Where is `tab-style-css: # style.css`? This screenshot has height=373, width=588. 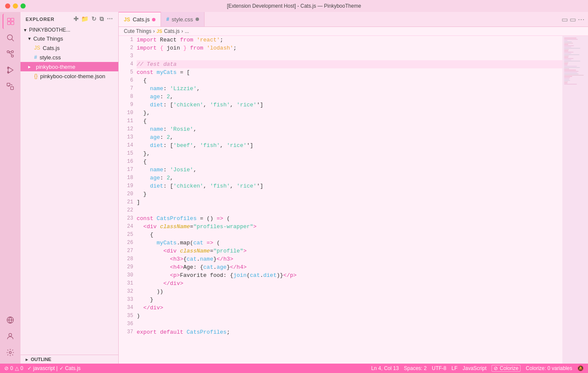
tab-style-css: # style.css is located at coordinates (183, 19).